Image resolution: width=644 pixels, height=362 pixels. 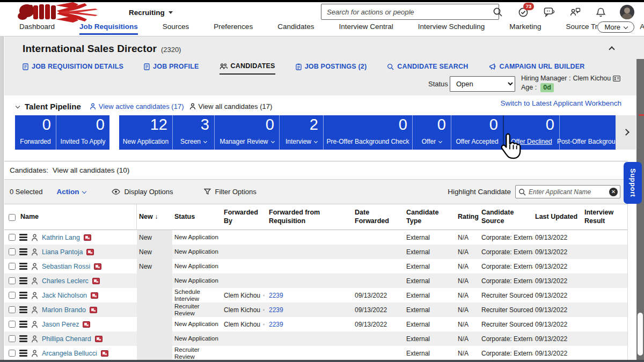 What do you see at coordinates (310, 217) in the screenshot?
I see `col-forwarded-from: Forwarded from Requisition` at bounding box center [310, 217].